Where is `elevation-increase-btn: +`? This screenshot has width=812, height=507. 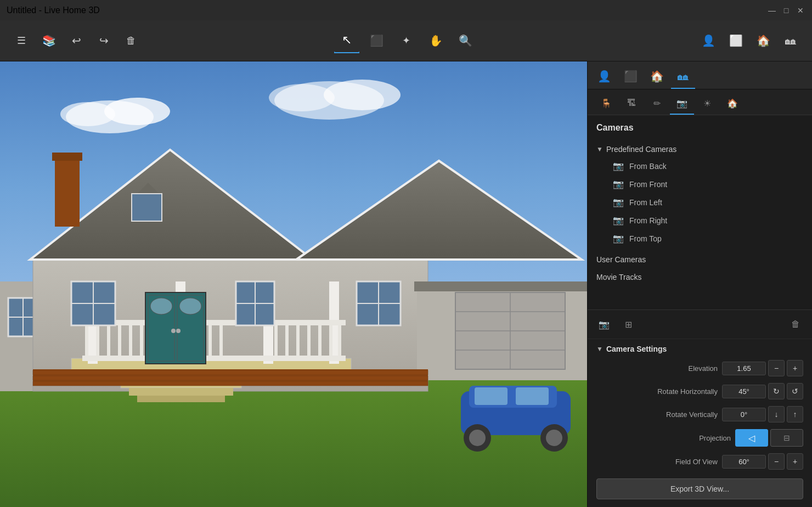
elevation-increase-btn: + is located at coordinates (795, 368).